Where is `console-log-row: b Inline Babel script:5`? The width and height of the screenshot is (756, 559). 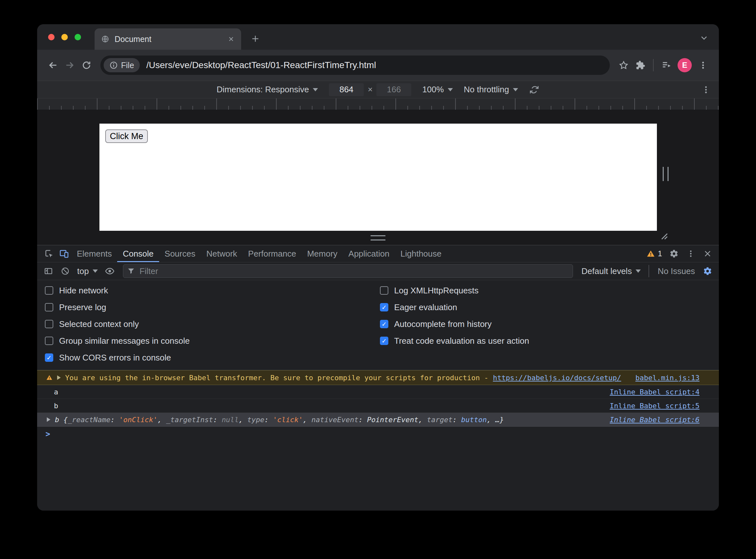
console-log-row: b Inline Babel script:5 is located at coordinates (378, 406).